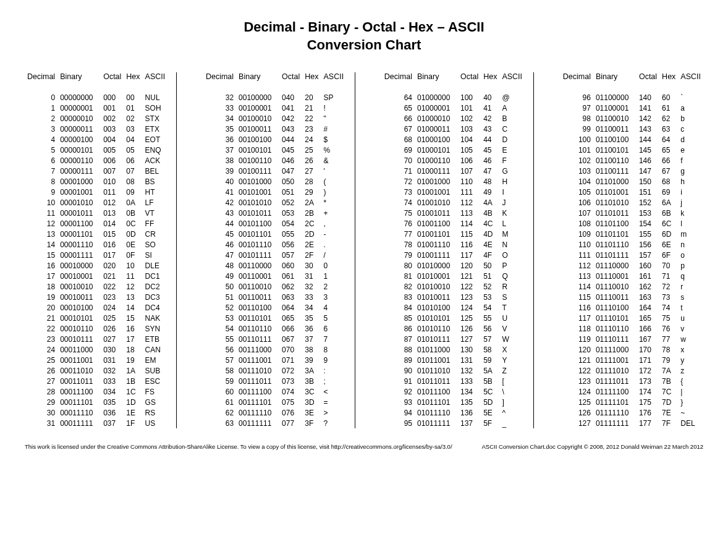 Image resolution: width=728 pixels, height=560 pixels. Describe the element at coordinates (648, 161) in the screenshot. I see `cell-octal: 146` at that location.